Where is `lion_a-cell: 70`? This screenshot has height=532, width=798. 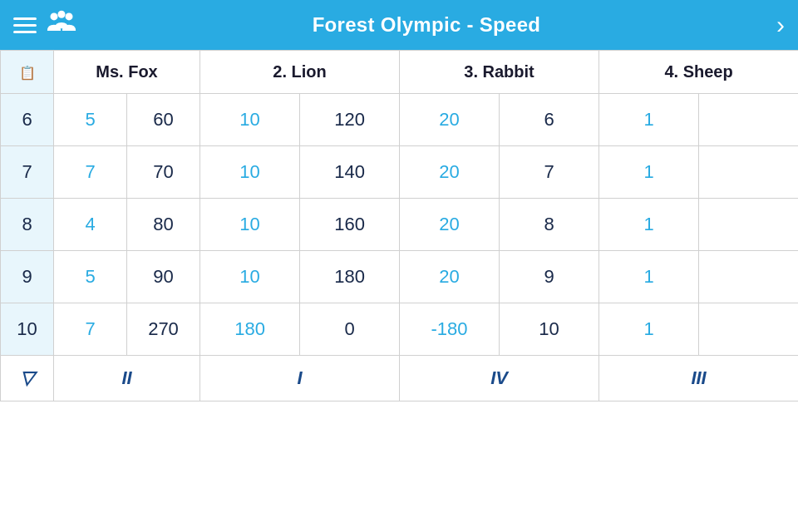 lion_a-cell: 70 is located at coordinates (164, 173).